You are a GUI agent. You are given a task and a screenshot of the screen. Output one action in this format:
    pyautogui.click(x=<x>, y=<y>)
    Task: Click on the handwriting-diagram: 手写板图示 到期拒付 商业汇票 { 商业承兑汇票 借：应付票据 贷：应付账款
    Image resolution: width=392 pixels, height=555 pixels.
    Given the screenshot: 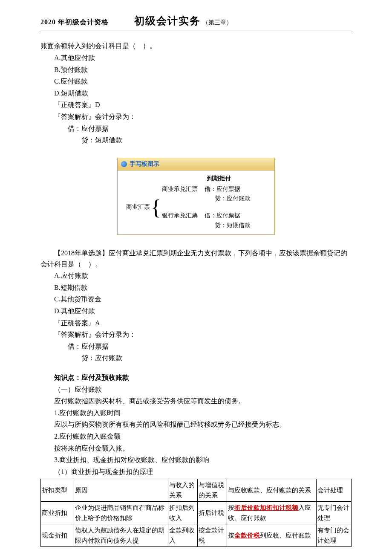 What is the action you would take?
    pyautogui.click(x=196, y=196)
    